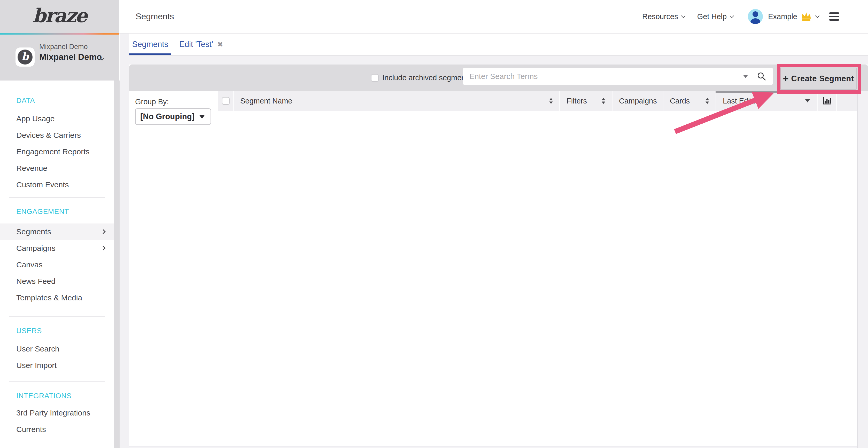 The image size is (868, 448). Describe the element at coordinates (766, 101) in the screenshot. I see `column-last-edited: Last Edited` at that location.